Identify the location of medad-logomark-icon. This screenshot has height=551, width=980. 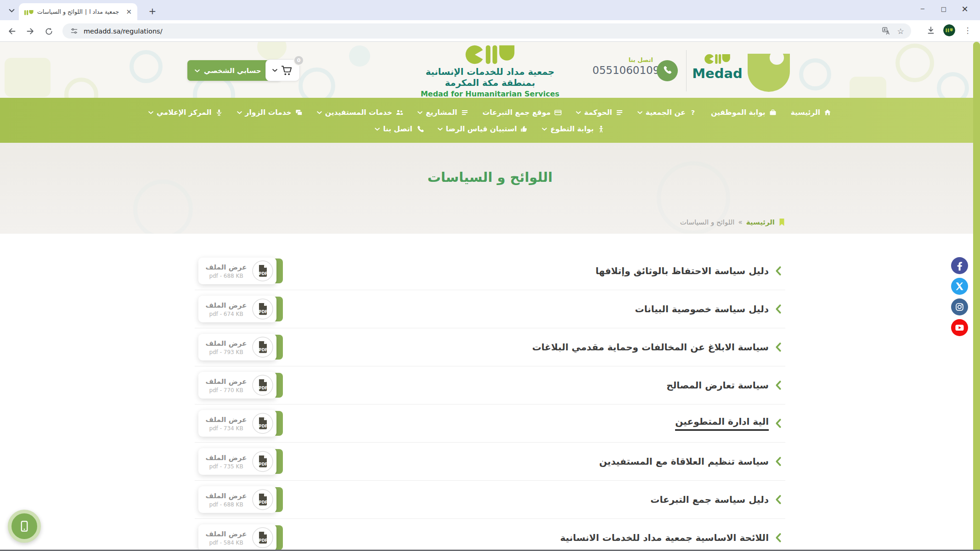
(717, 59).